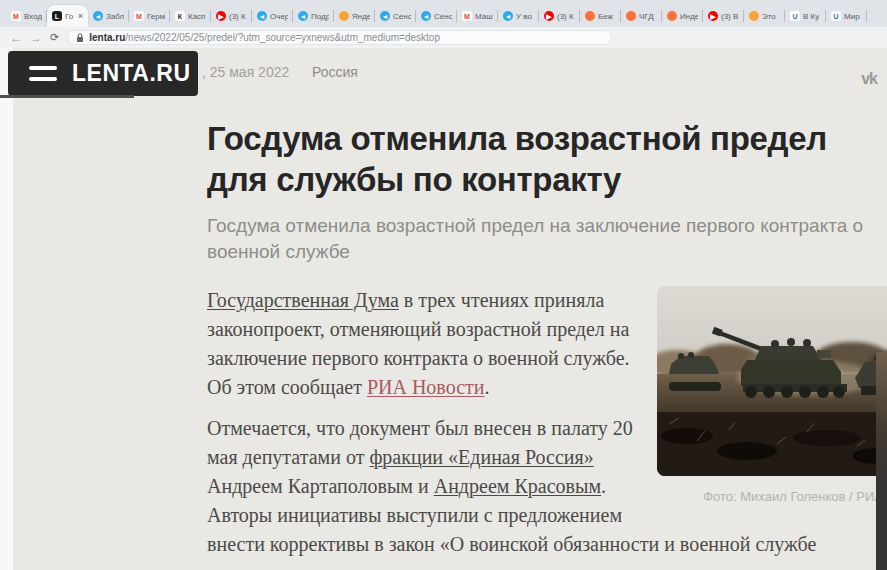 The width and height of the screenshot is (887, 570). What do you see at coordinates (682, 16) in the screenshot?
I see `browser-tab: Инде` at bounding box center [682, 16].